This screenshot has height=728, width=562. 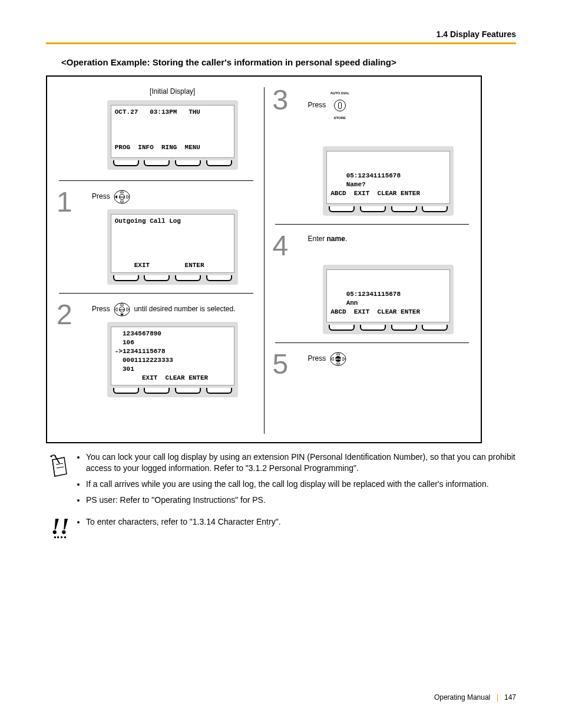 I want to click on autodial-bot: STORE, so click(x=340, y=118).